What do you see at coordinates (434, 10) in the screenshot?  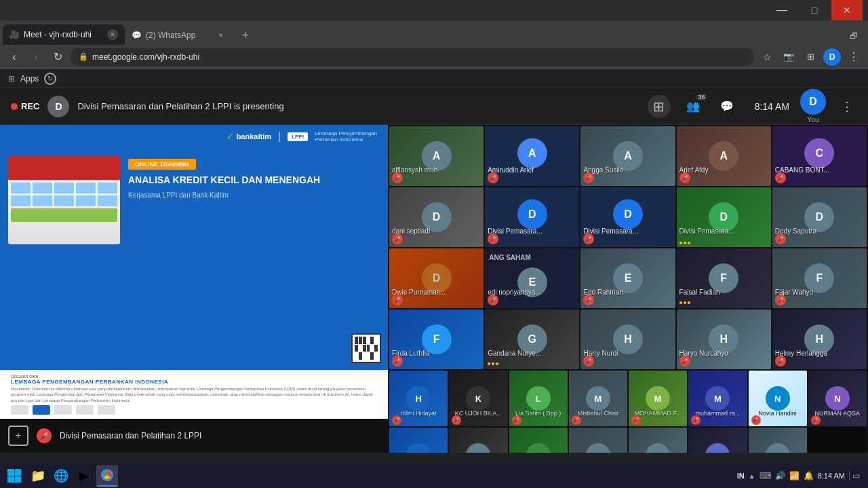 I see `title-bar: — □ ✕` at bounding box center [434, 10].